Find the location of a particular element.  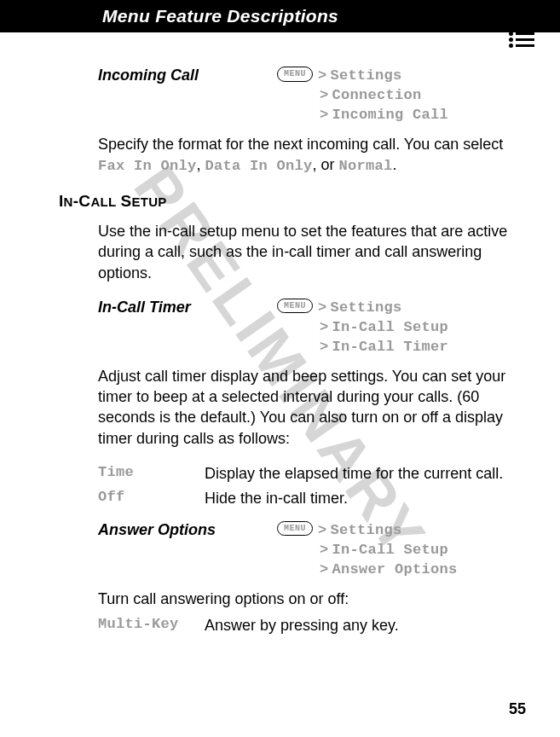

feature-description: Adjust call timer display and beep setti… is located at coordinates (305, 408).